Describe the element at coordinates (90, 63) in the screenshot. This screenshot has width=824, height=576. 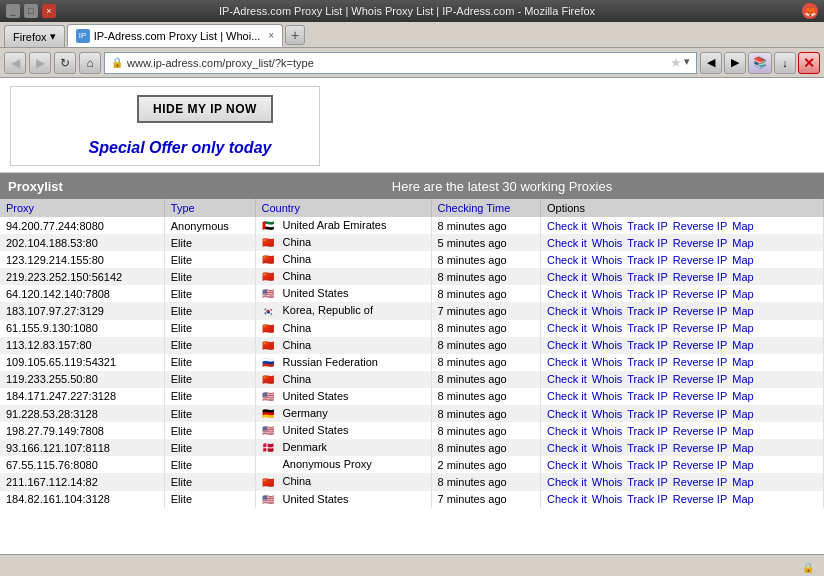
I see `home-button: ⌂` at that location.